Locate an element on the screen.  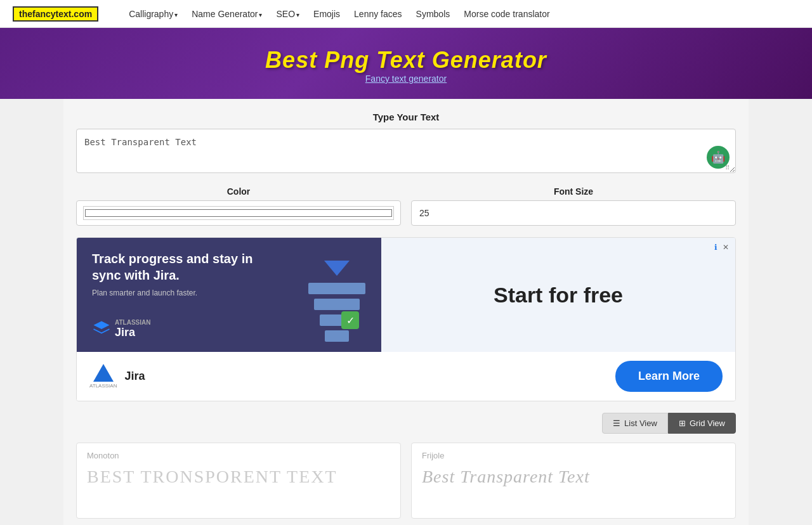
ad-bottom: ATLASSIAN Jira Learn More is located at coordinates (406, 377).